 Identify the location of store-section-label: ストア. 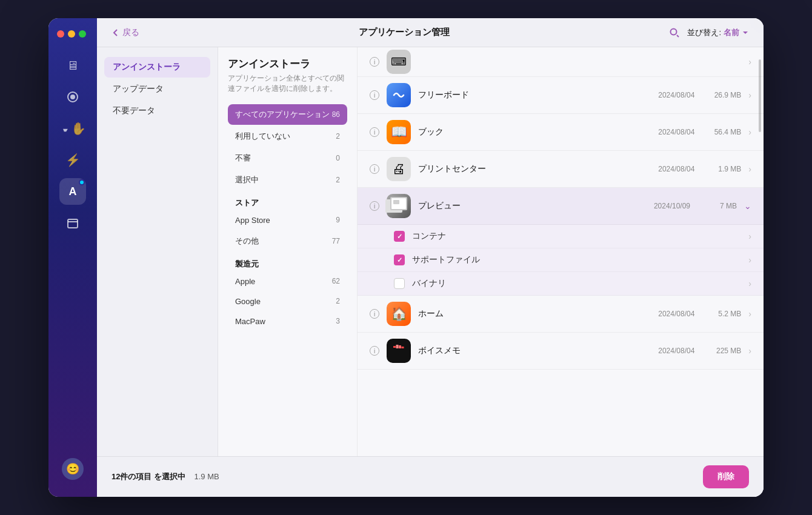
(287, 201).